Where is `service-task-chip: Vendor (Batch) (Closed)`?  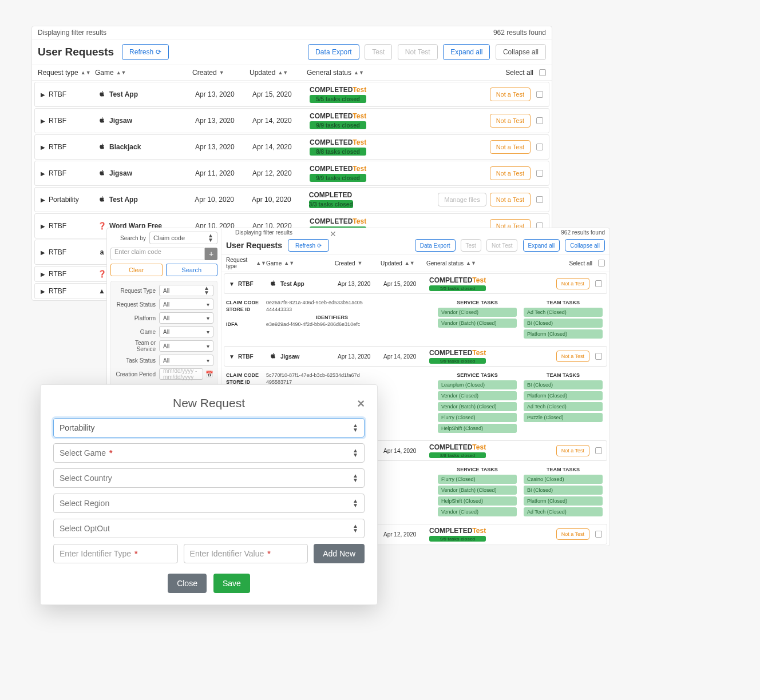
service-task-chip: Vendor (Batch) (Closed) is located at coordinates (477, 407).